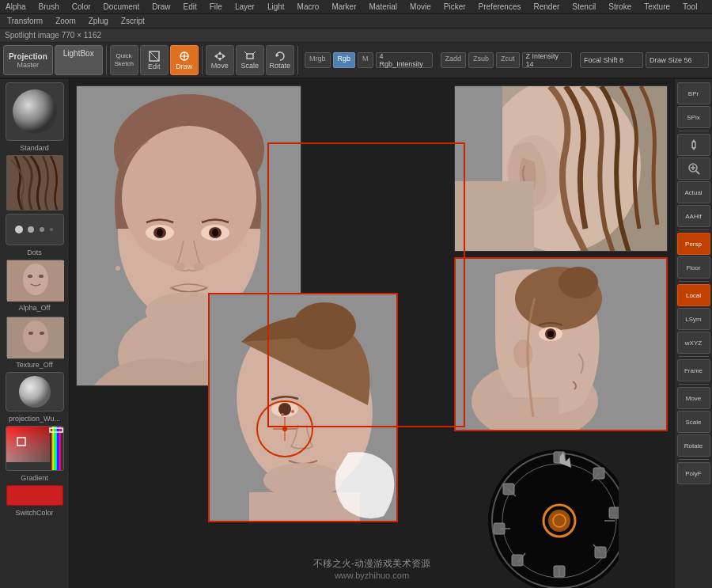  What do you see at coordinates (694, 473) in the screenshot?
I see `polyf-button: PolyF` at bounding box center [694, 473].